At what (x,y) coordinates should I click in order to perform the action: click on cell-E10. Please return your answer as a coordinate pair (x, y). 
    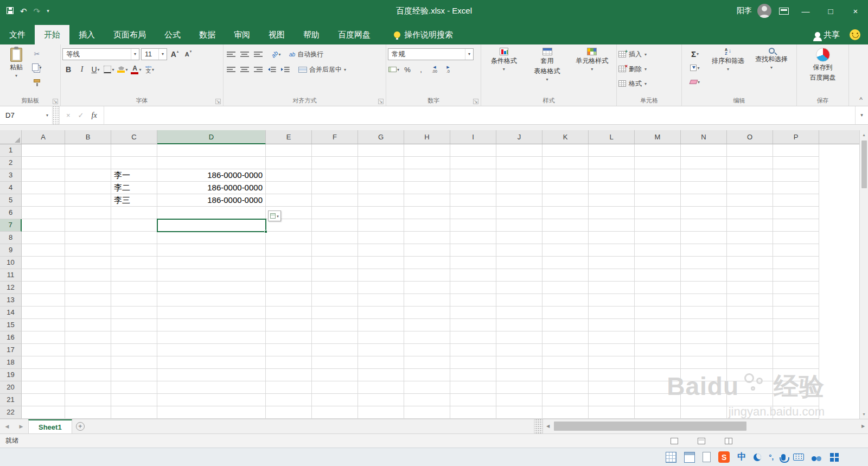
    Looking at the image, I should click on (289, 263).